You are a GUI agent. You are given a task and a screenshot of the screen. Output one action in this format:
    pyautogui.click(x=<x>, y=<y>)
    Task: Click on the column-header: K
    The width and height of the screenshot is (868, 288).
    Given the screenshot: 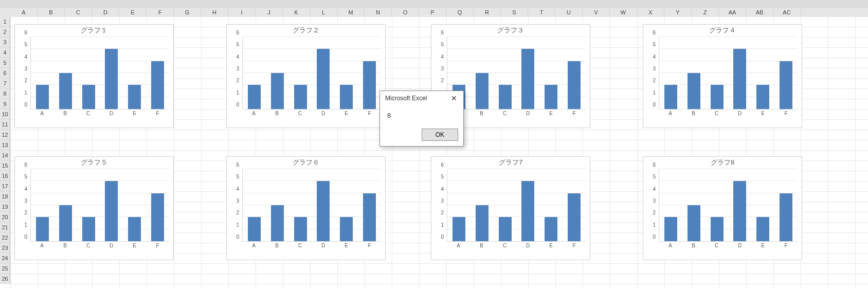 What is the action you would take?
    pyautogui.click(x=296, y=12)
    